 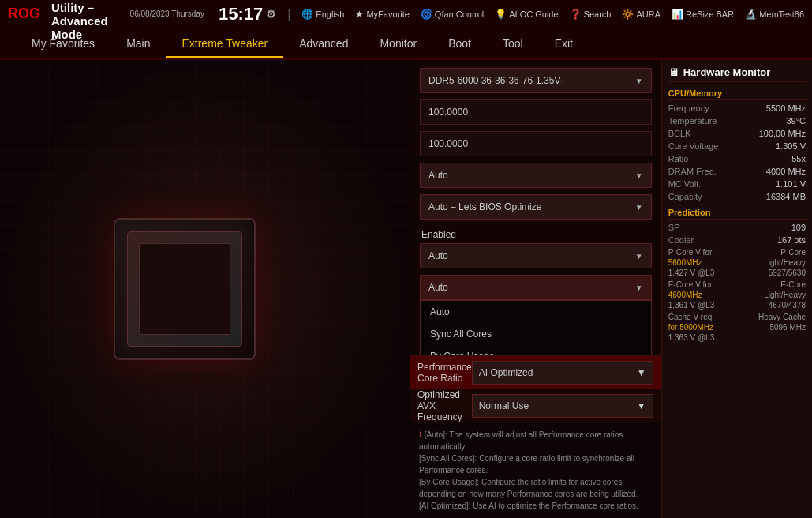 What do you see at coordinates (563, 406) in the screenshot?
I see `avx-frequency-select: Normal Use ▼` at bounding box center [563, 406].